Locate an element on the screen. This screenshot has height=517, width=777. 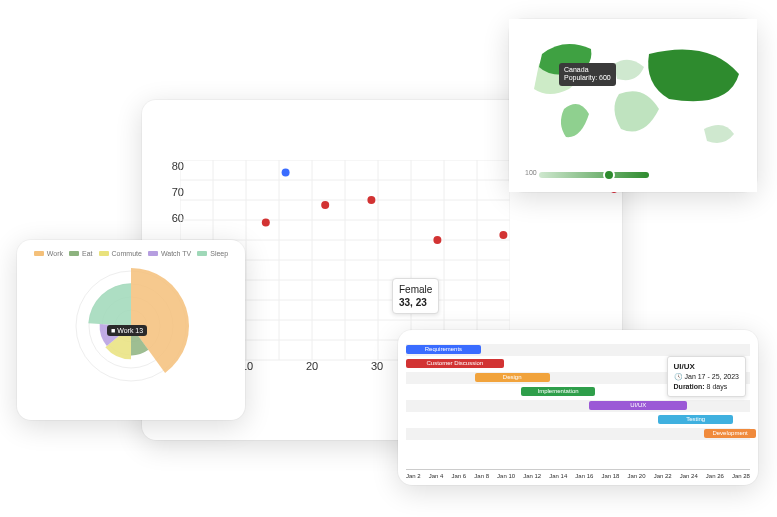
gantt-chart-card: RequirementsCustomer DiscussionDesignImp… is located at coordinates (578, 408).